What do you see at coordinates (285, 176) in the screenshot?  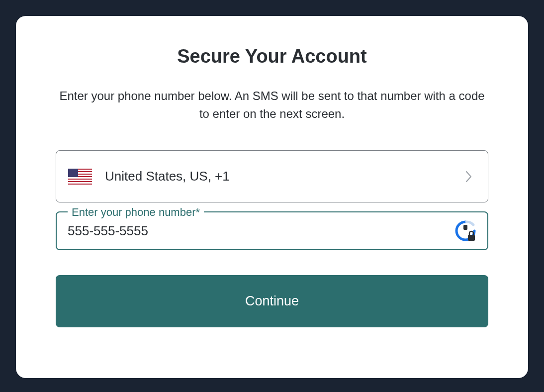 I see `country-label: United States, US, +1` at bounding box center [285, 176].